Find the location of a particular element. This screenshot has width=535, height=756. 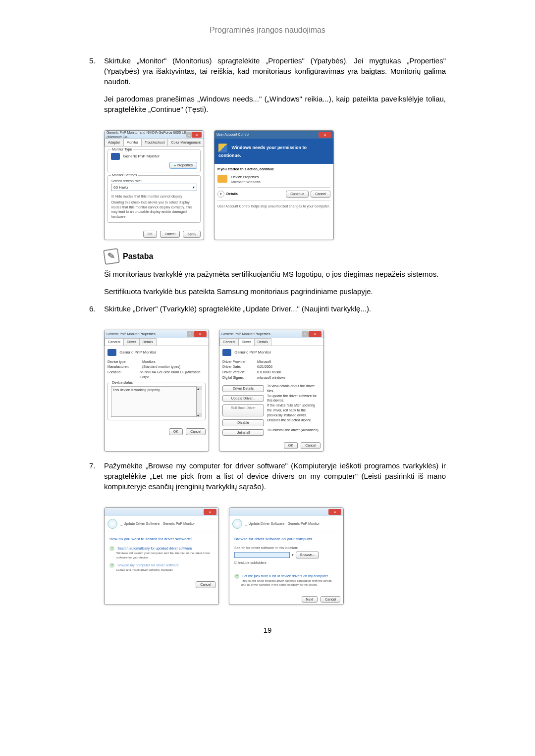

figure-row: × ⎯ Update Driver Software - Generic PnP… is located at coordinates (275, 556).